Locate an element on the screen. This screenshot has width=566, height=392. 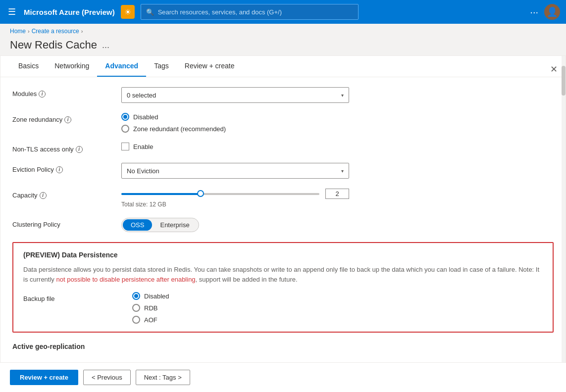
modules-row: Modules i 0 selected ▾ is located at coordinates (283, 95).